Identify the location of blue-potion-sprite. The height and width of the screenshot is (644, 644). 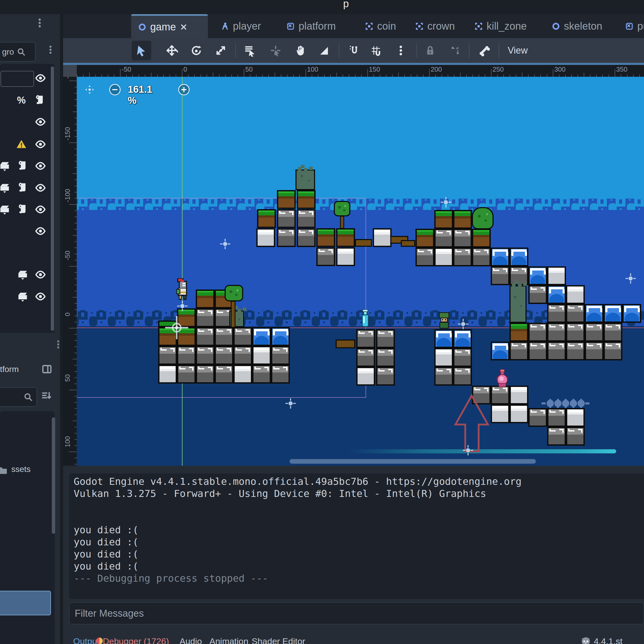
(365, 319).